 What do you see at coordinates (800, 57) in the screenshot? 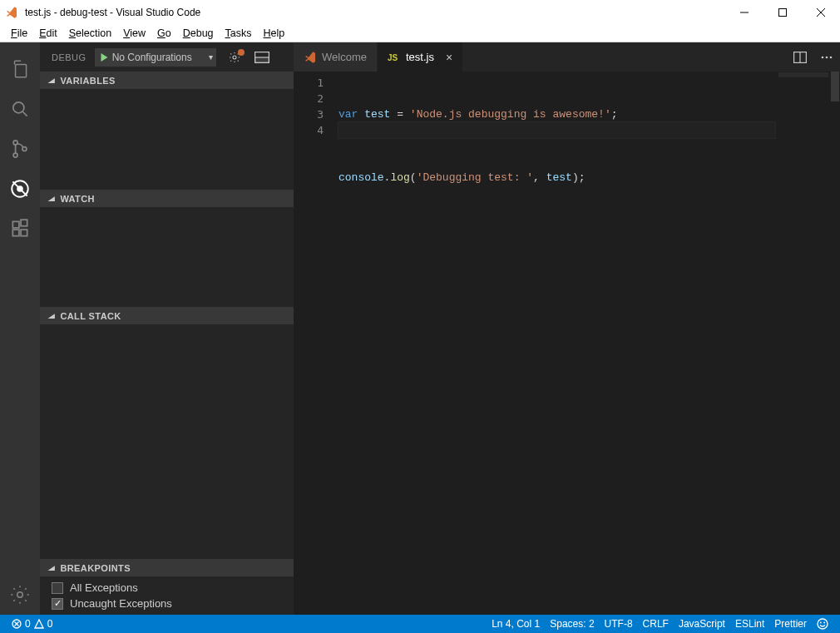
I see `split-editor-icon` at bounding box center [800, 57].